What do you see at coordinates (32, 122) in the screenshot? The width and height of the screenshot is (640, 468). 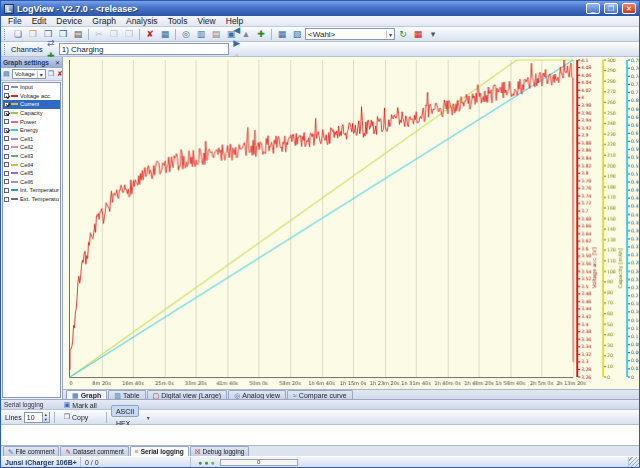 I see `channel-item-power: Power` at bounding box center [32, 122].